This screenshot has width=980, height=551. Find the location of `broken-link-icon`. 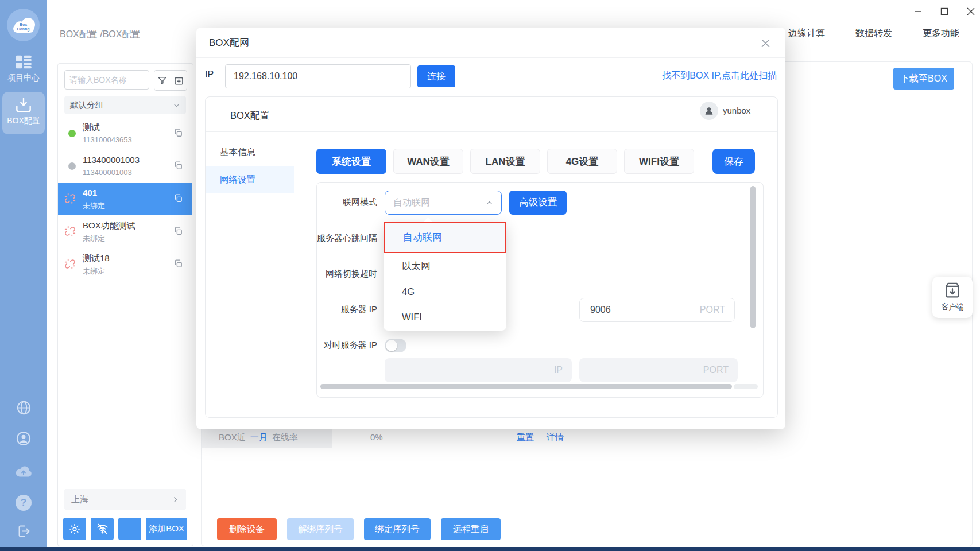

broken-link-icon is located at coordinates (70, 264).